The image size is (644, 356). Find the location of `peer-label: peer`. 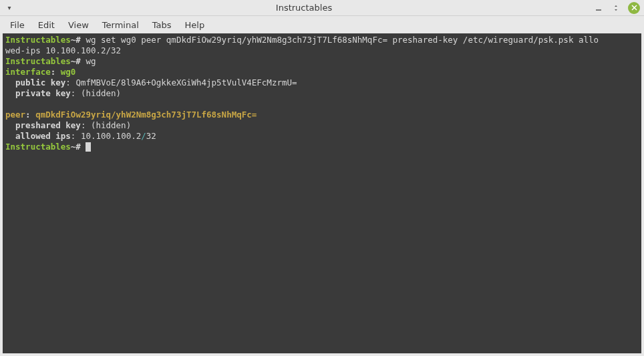

peer-label: peer is located at coordinates (15, 115).